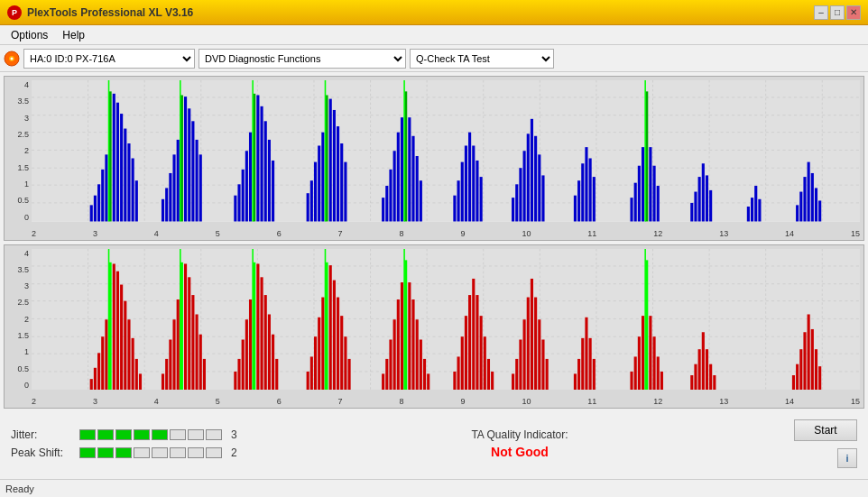  I want to click on info-button: i, so click(847, 458).